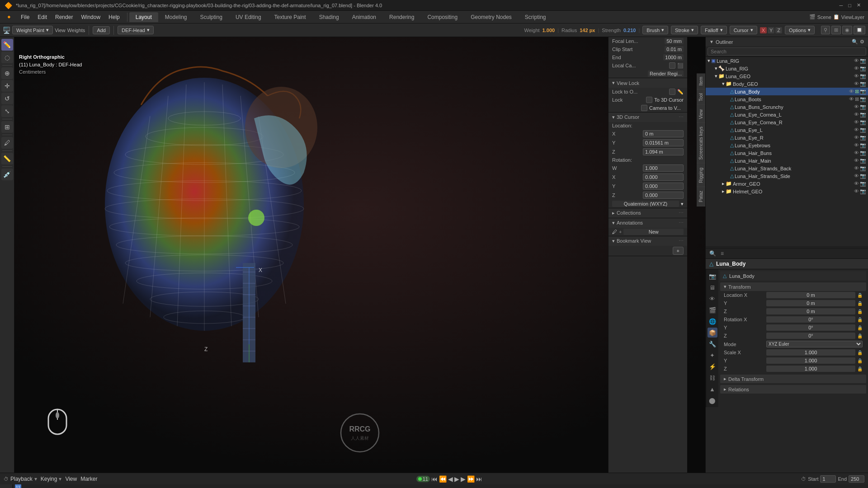 This screenshot has width=868, height=488. Describe the element at coordinates (7, 159) in the screenshot. I see `tool-measure: 📏` at that location.